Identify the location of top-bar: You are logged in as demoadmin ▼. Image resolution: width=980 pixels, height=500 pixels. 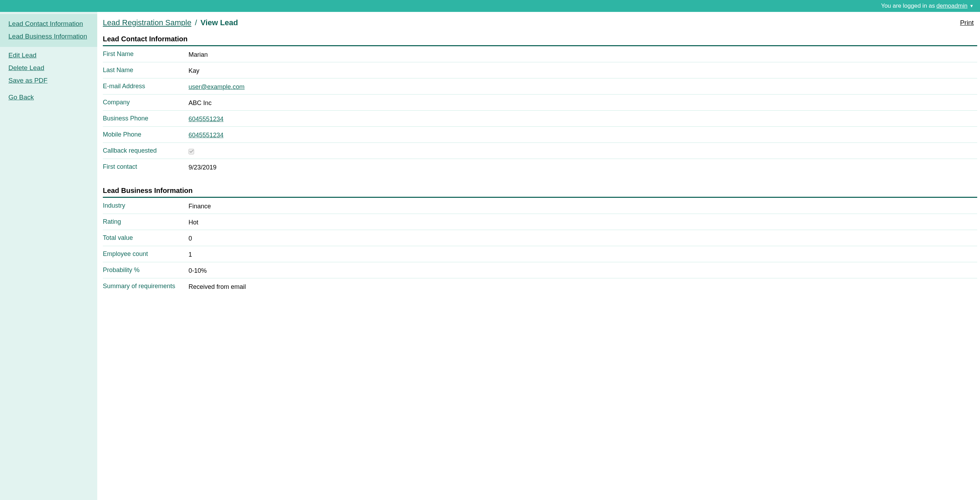
(490, 6).